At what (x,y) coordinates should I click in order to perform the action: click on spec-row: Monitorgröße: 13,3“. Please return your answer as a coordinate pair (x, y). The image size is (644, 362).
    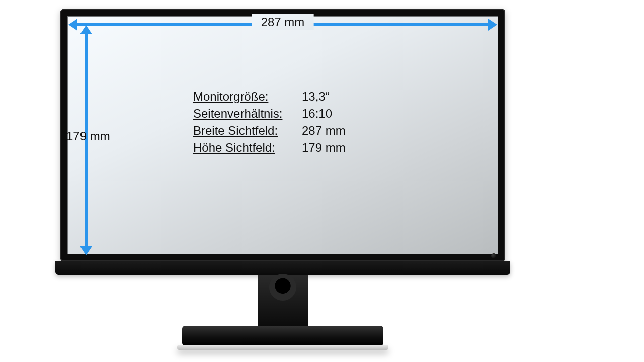
    Looking at the image, I should click on (270, 97).